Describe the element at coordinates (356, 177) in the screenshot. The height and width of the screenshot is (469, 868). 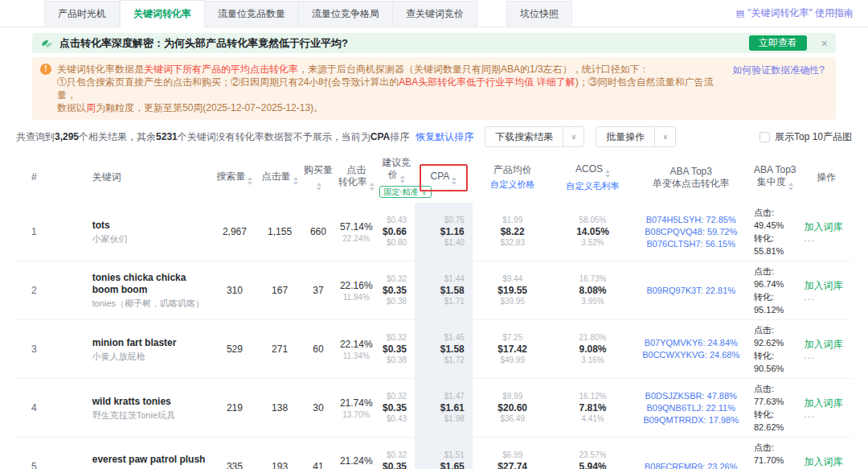
I see `col-header-ctr: 点击转化率` at that location.